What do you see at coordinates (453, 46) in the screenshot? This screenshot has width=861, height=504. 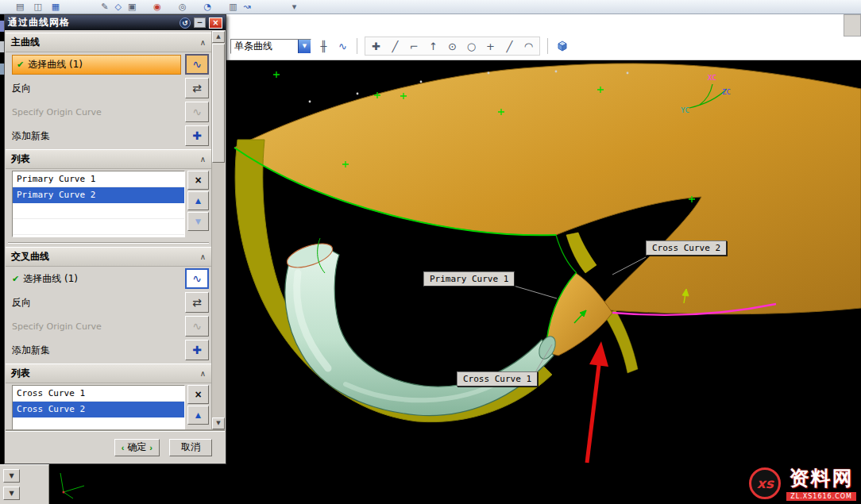 I see `arc-center-icon: ⊙` at bounding box center [453, 46].